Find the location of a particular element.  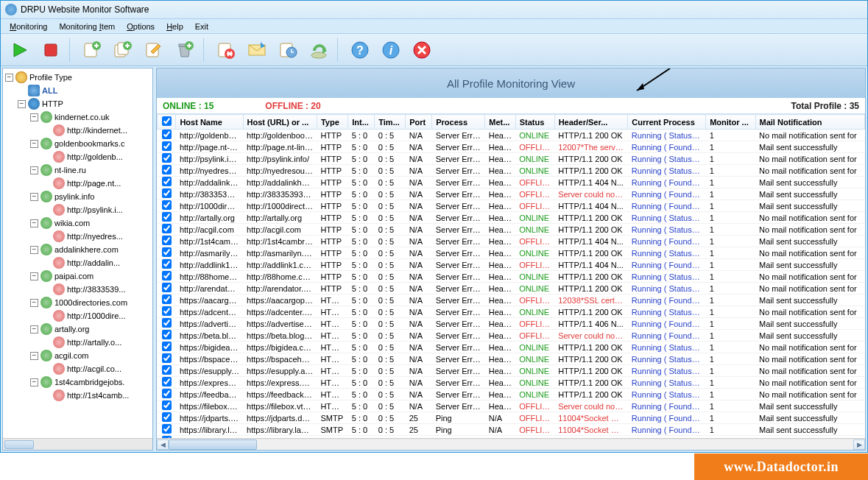

col-header: Mail Notification is located at coordinates (810, 122).